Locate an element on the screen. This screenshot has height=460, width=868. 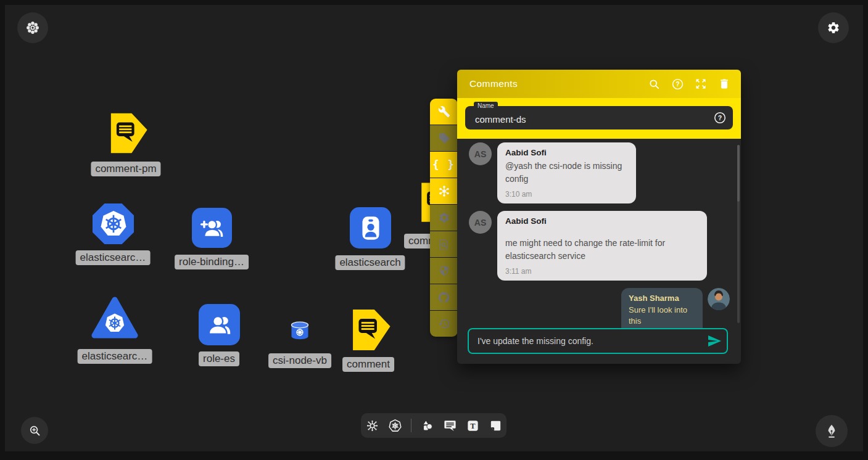
message-row: AS Aabid Sofi me might need to change th… is located at coordinates (600, 245).